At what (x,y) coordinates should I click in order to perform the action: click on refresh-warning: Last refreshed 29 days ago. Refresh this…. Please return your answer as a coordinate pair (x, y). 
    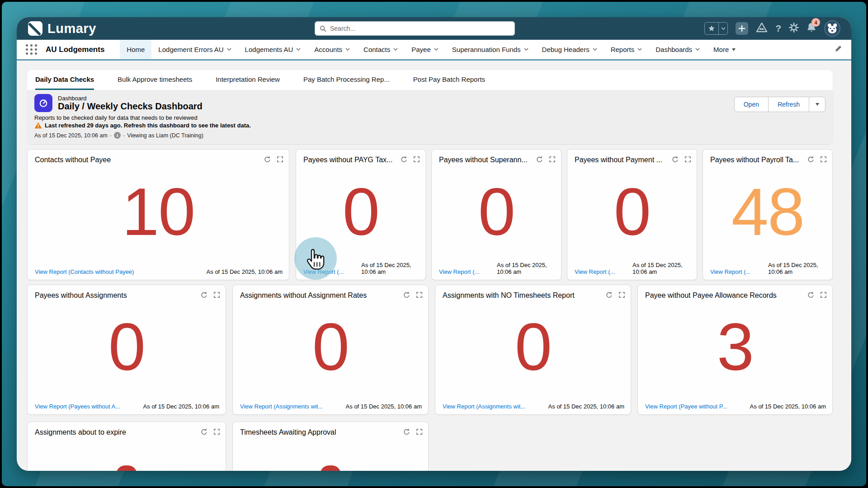
    Looking at the image, I should click on (430, 126).